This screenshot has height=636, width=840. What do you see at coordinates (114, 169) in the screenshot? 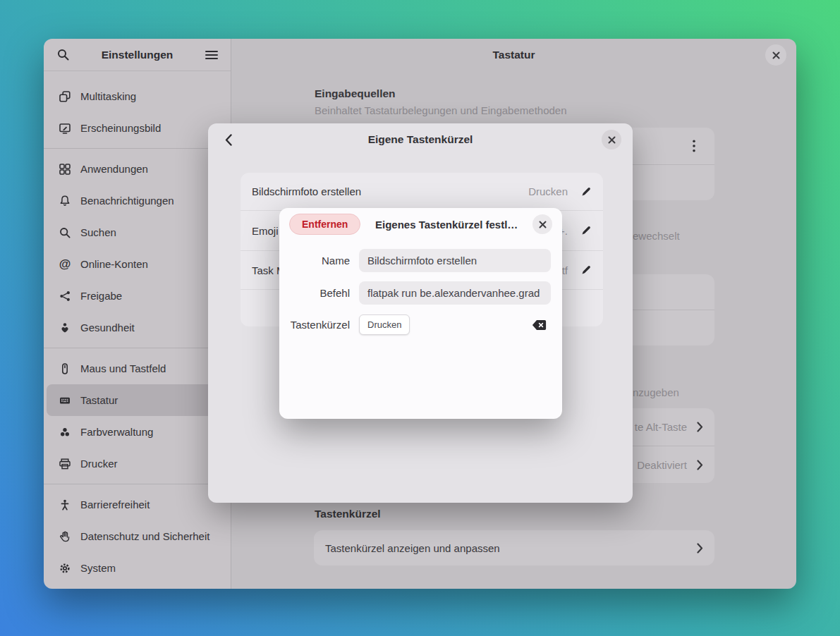
I see `sidebar-item-label: Anwendungen` at bounding box center [114, 169].